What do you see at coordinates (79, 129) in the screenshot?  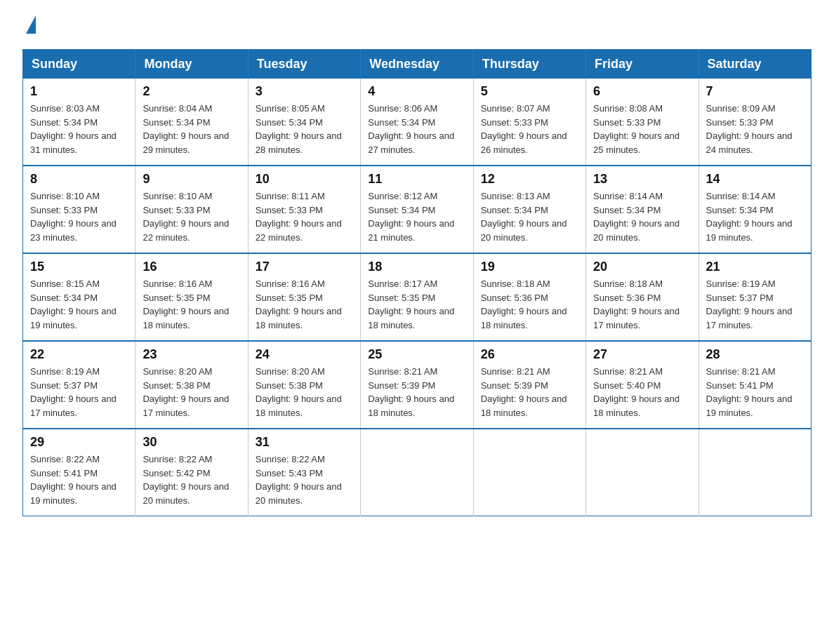 I see `day-info: Sunrise: 8:03 AM Sunset: 5:34 PM Dayligh…` at bounding box center [79, 129].